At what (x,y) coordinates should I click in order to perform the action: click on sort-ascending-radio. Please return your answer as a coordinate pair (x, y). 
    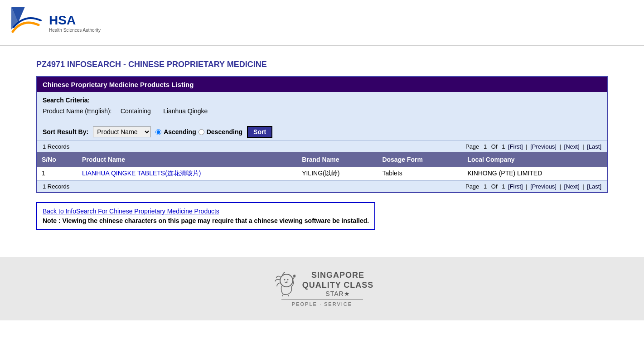
    Looking at the image, I should click on (159, 132).